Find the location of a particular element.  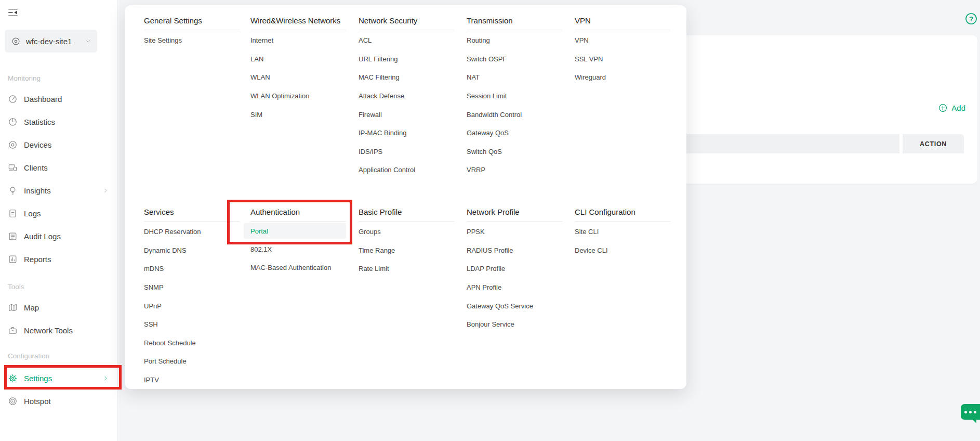

menu-item-application-control: Application Control is located at coordinates (406, 170).